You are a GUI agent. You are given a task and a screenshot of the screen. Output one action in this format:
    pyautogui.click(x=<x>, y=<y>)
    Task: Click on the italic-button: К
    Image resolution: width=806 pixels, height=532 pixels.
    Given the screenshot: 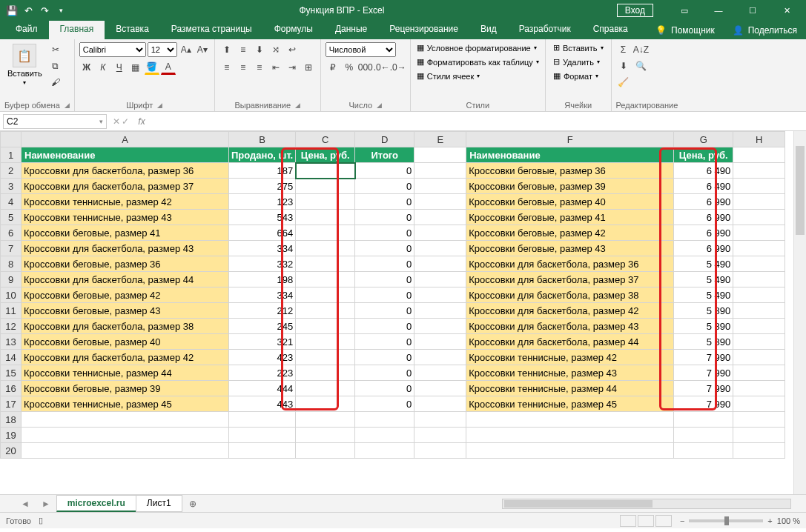 What is the action you would take?
    pyautogui.click(x=103, y=67)
    